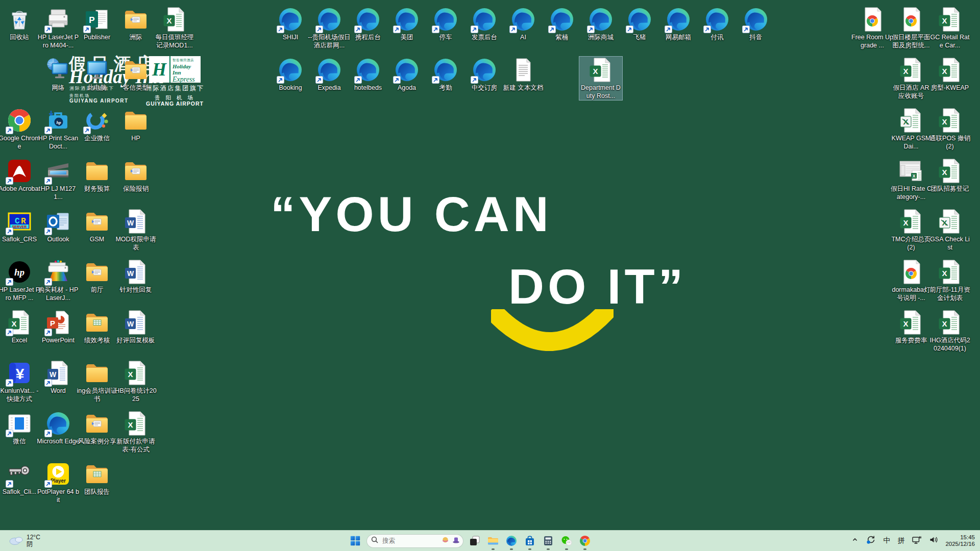  I want to click on desktop-icon: 新建 文本文档, so click(523, 74).